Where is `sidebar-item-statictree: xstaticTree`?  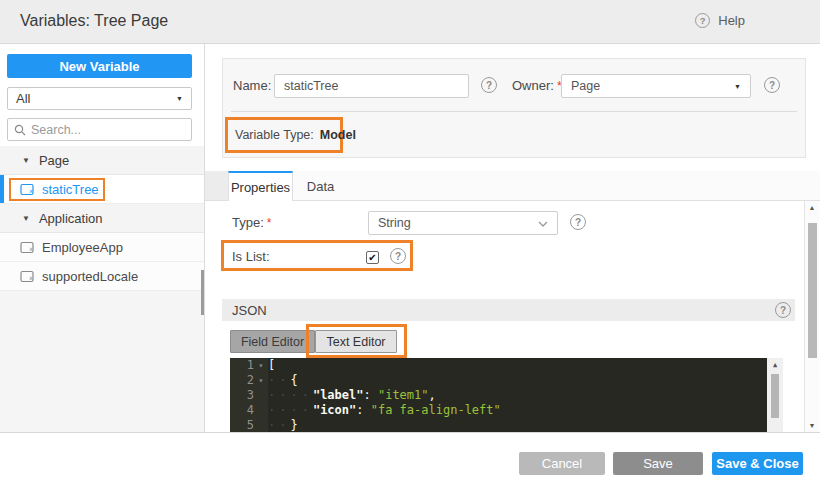
sidebar-item-statictree: xstaticTree is located at coordinates (102, 190).